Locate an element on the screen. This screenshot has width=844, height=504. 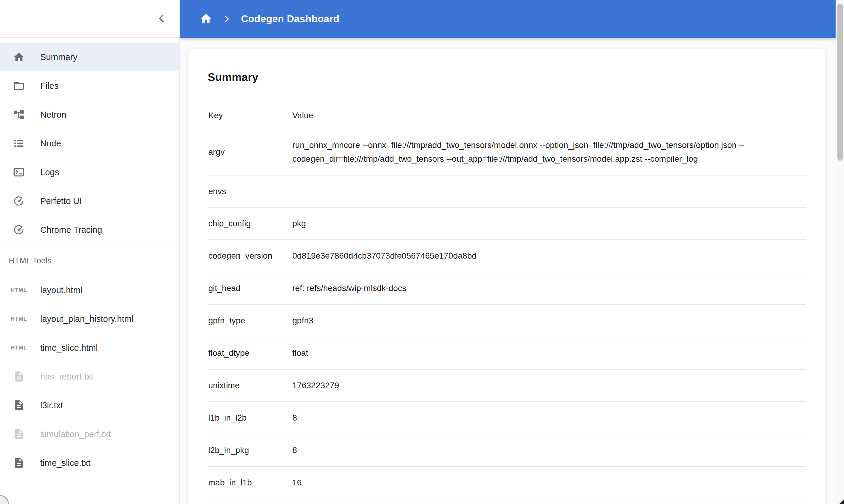
sidebar-item-perfetto-ui: Perfetto UI is located at coordinates (90, 201).